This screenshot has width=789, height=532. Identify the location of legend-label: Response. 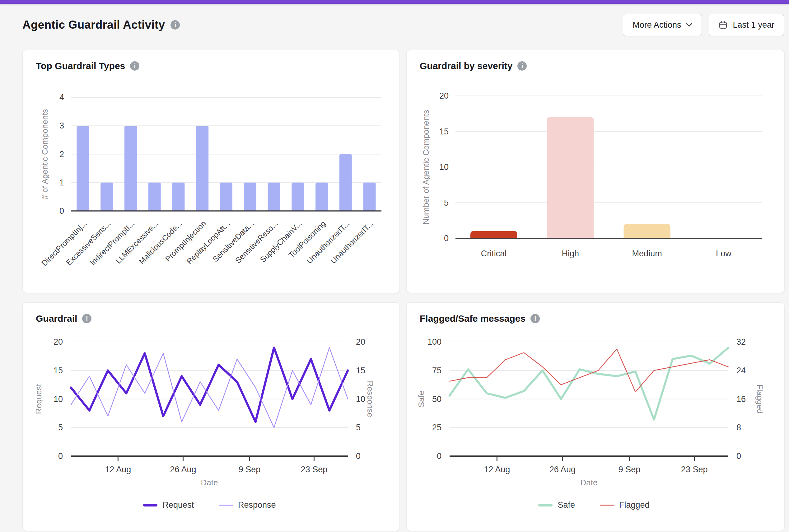
(257, 505).